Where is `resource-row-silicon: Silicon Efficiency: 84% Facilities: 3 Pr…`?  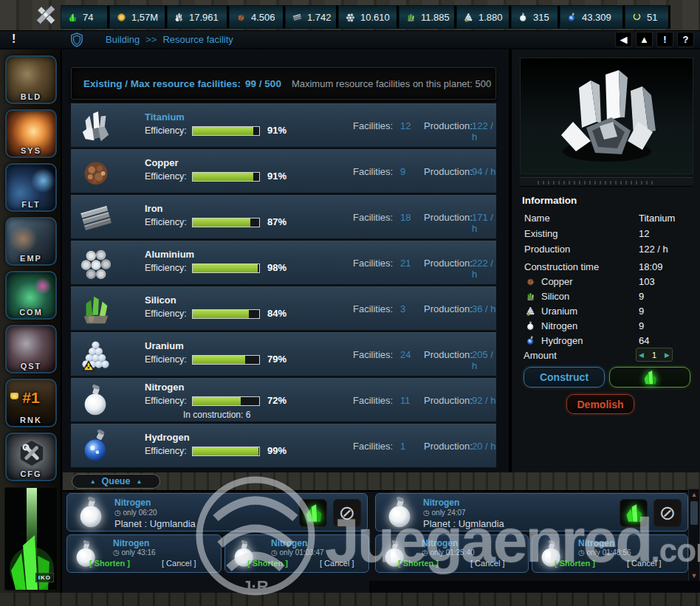
resource-row-silicon: Silicon Efficiency: 84% Facilities: 3 Pr… is located at coordinates (284, 309).